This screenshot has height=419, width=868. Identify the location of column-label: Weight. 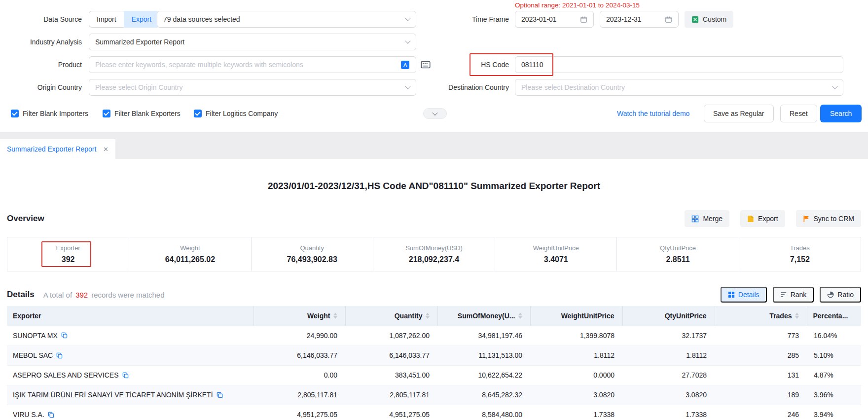
(319, 316).